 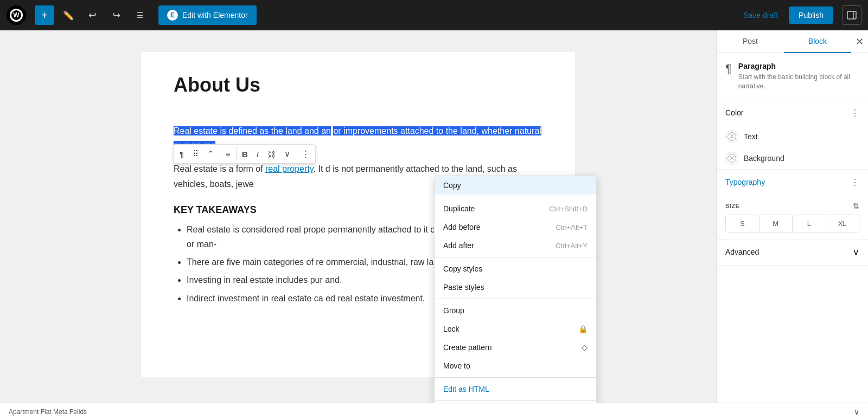 I want to click on redo-button: ↪, so click(x=116, y=15).